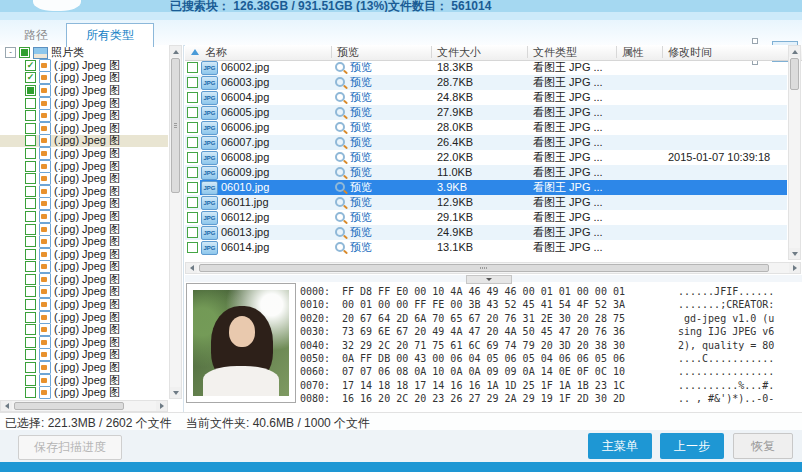 This screenshot has width=802, height=472. I want to click on tree-vertical-scrollbar, so click(176, 222).